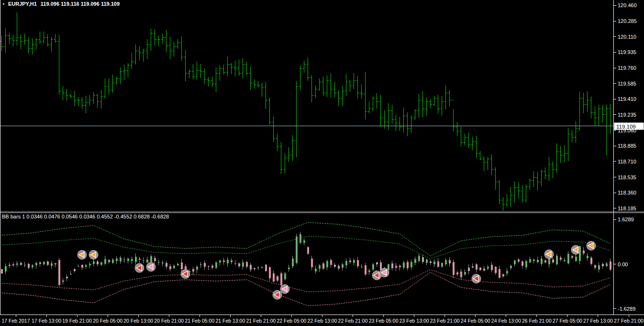  I want to click on svg-text: 26 Feb 21:00, so click(537, 321).